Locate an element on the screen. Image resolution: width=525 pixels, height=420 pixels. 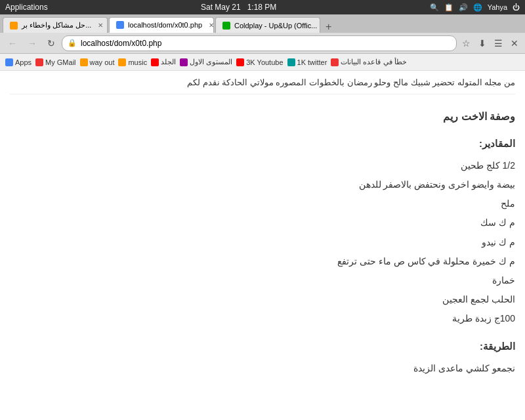
ingredient-1: 1/2 كلج طحين is located at coordinates (262, 165).